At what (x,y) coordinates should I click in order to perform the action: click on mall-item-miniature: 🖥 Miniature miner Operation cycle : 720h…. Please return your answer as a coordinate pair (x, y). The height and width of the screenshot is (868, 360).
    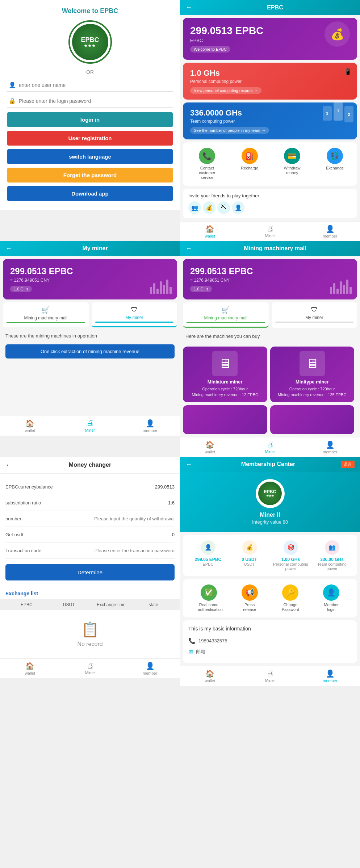
    Looking at the image, I should click on (225, 374).